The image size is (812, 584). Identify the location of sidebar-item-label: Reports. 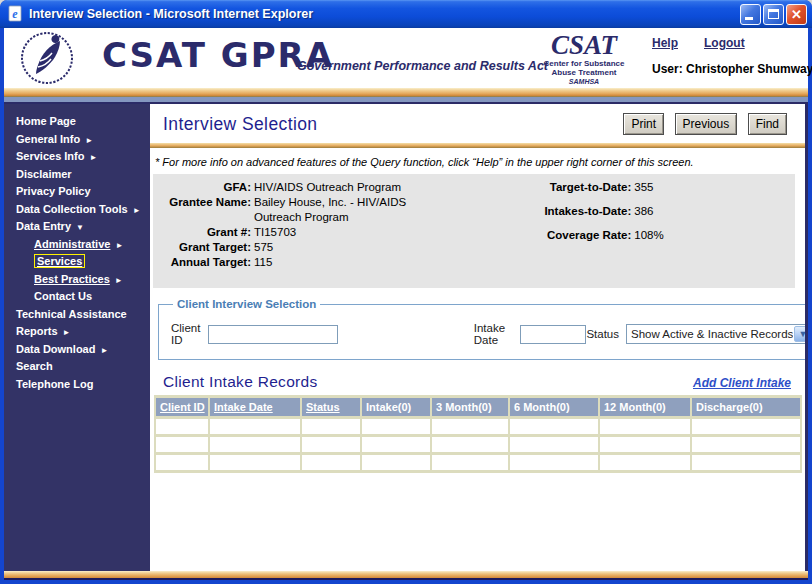
(37, 331).